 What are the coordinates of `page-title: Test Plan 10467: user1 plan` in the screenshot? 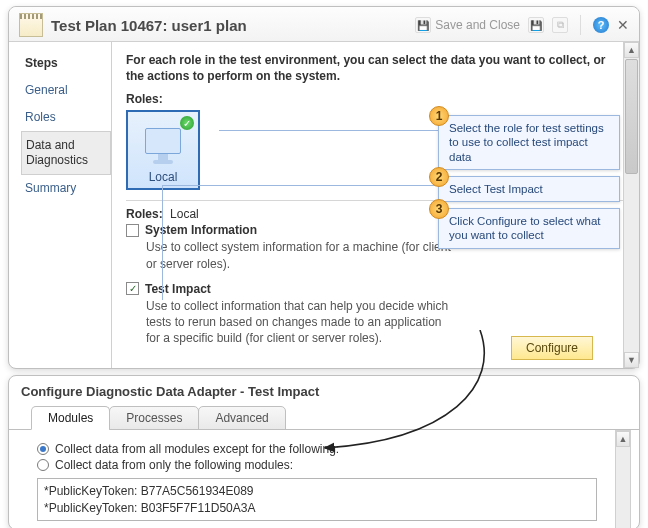 It's located at (233, 26).